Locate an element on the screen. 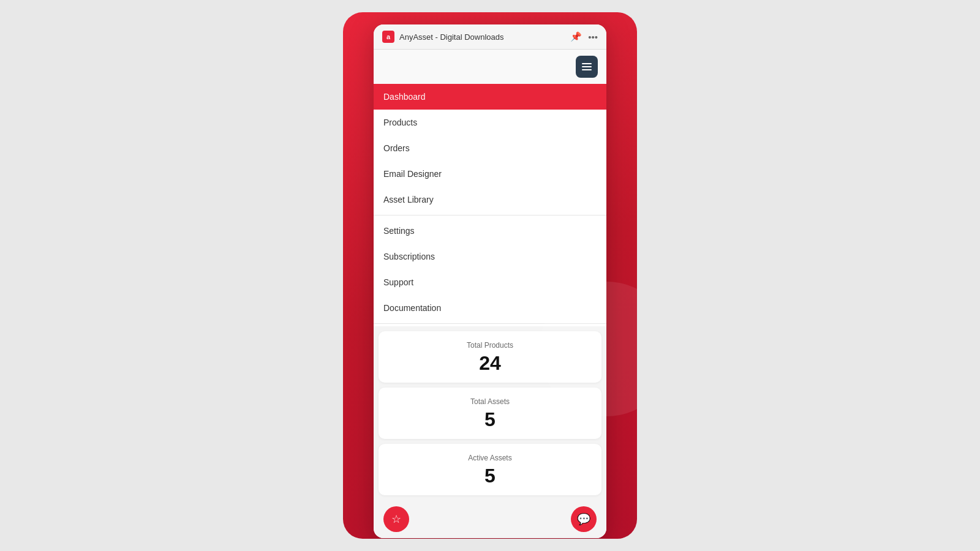 The width and height of the screenshot is (980, 551). app-icon-letter: a is located at coordinates (388, 37).